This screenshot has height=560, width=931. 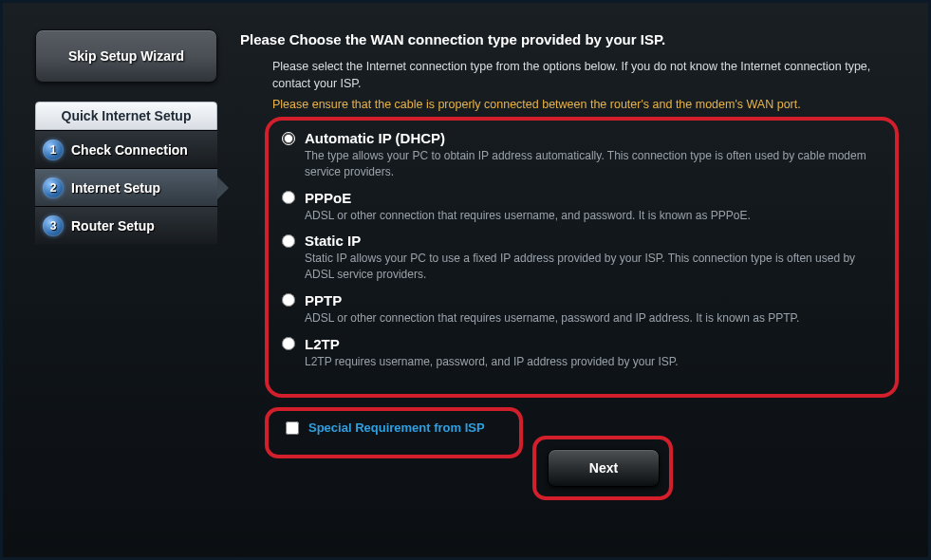 What do you see at coordinates (126, 187) in the screenshot?
I see `step-internet-setup: 2 Internet Setup` at bounding box center [126, 187].